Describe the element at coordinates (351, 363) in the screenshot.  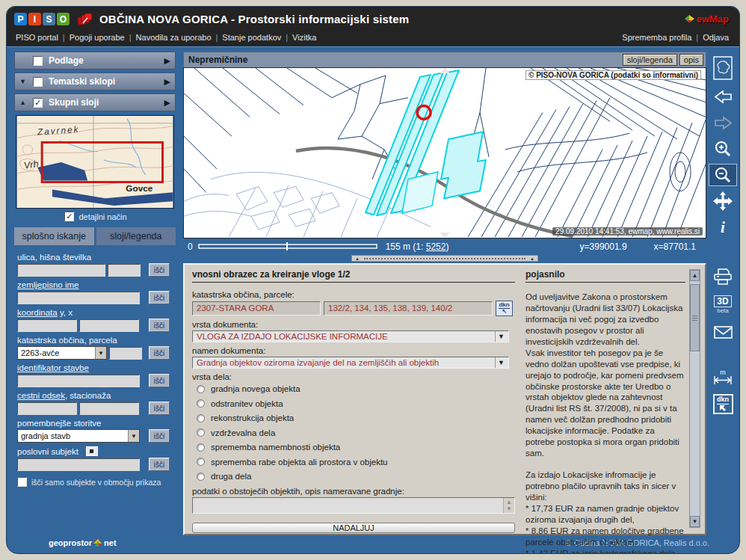
I see `purpose-select: Gradnja objektov oziroma izvajanje del n…` at that location.